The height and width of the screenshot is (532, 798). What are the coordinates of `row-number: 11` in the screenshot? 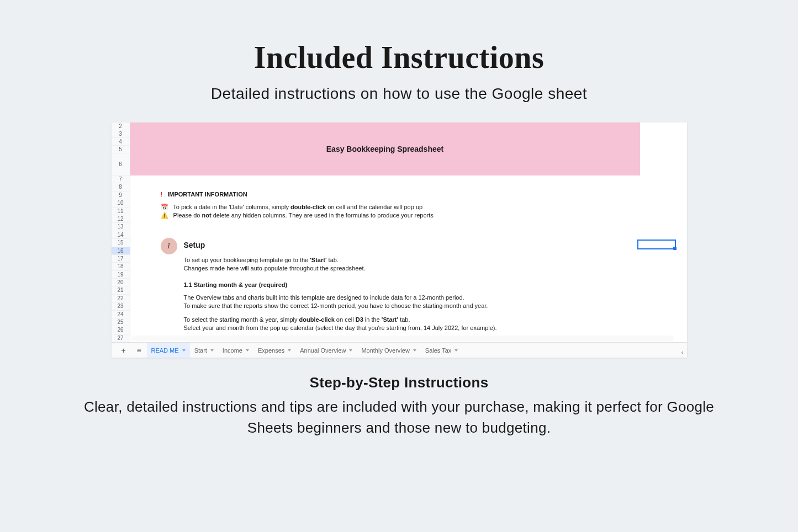 It's located at (120, 211).